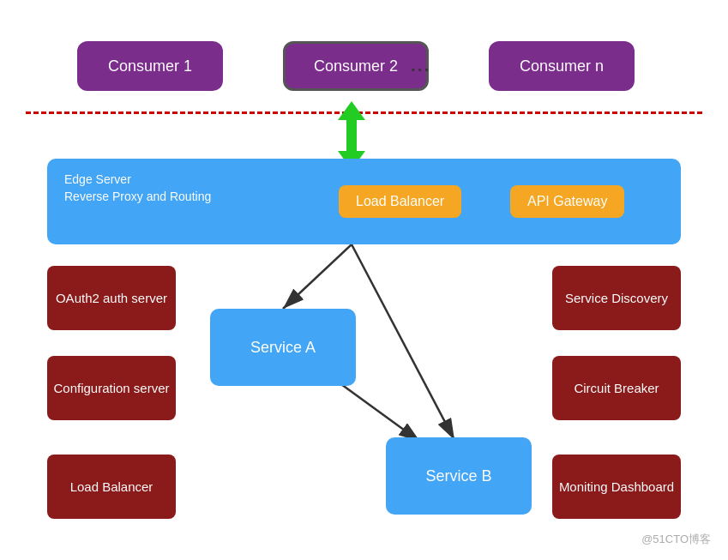 Image resolution: width=728 pixels, height=560 pixels. I want to click on oauth2-box: OAuth2 auth server, so click(111, 298).